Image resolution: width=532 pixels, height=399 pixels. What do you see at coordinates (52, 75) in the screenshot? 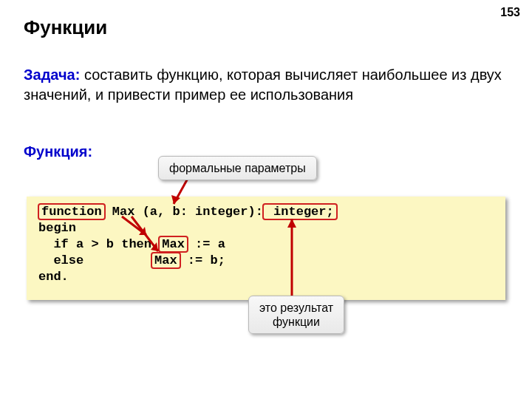
I see `task-label: Задача:` at bounding box center [52, 75].